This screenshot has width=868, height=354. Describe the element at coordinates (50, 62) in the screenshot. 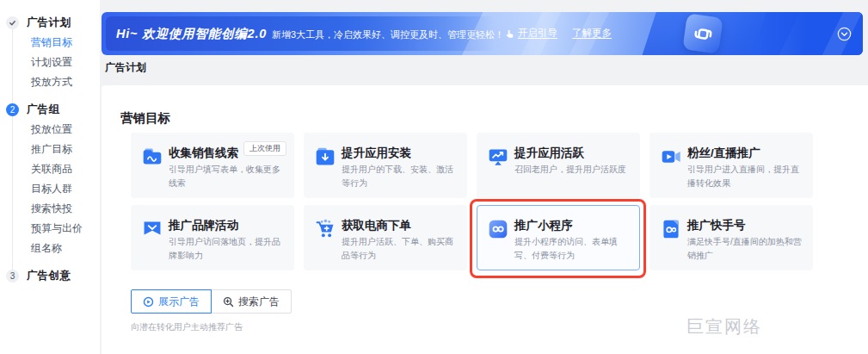

I see `sidebar-subitem: 计划设置` at that location.